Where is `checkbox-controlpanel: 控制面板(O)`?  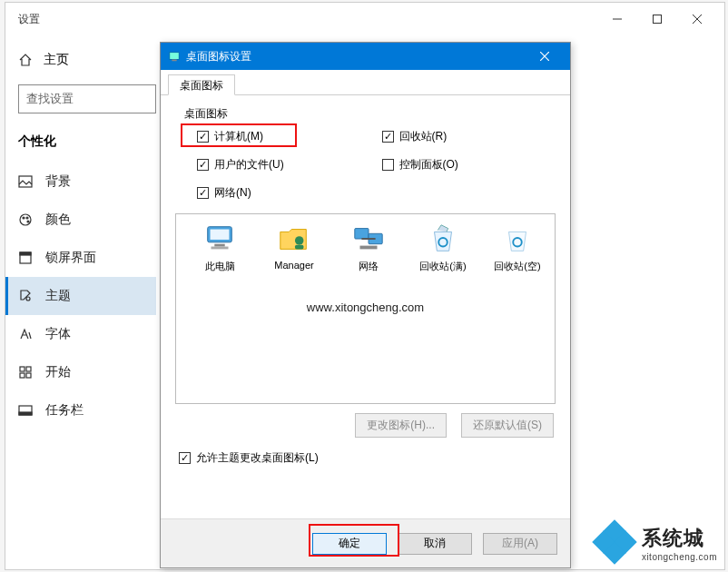 checkbox-controlpanel: 控制面板(O) is located at coordinates (470, 165).